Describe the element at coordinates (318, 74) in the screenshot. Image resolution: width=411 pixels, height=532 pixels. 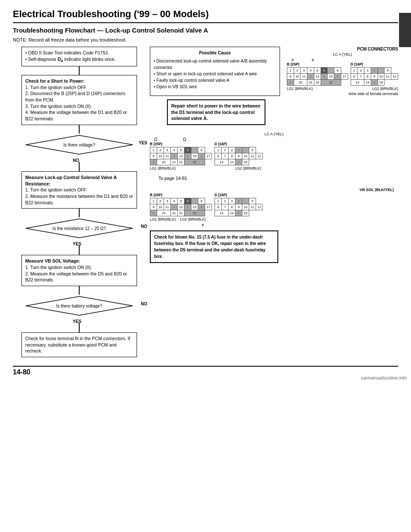
I see `b25p-connector1: B (25P) 1 2 3 4 5 6 8` at that location.